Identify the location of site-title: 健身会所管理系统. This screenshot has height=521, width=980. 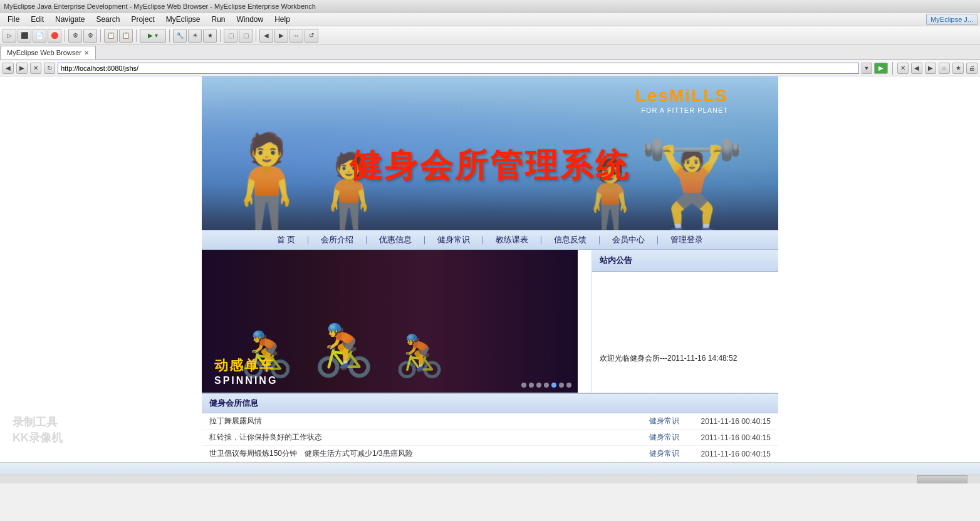
(490, 166).